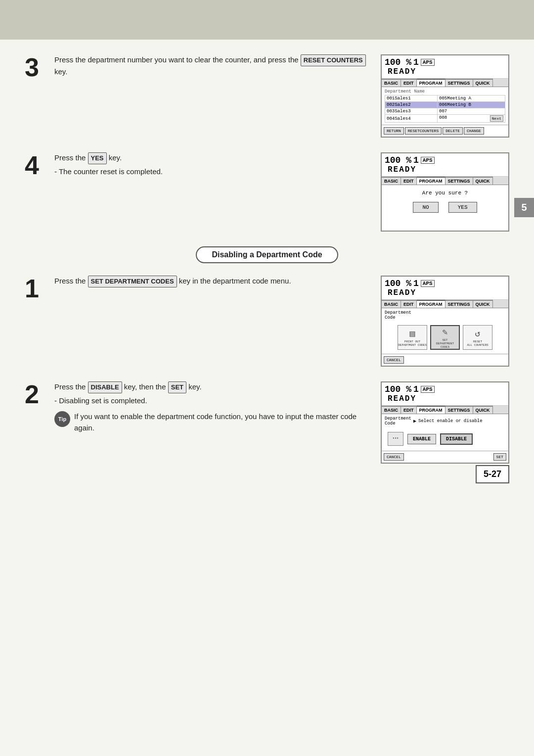 This screenshot has height=756, width=534. Describe the element at coordinates (445, 92) in the screenshot. I see `dept-name-header: Department Name` at that location.